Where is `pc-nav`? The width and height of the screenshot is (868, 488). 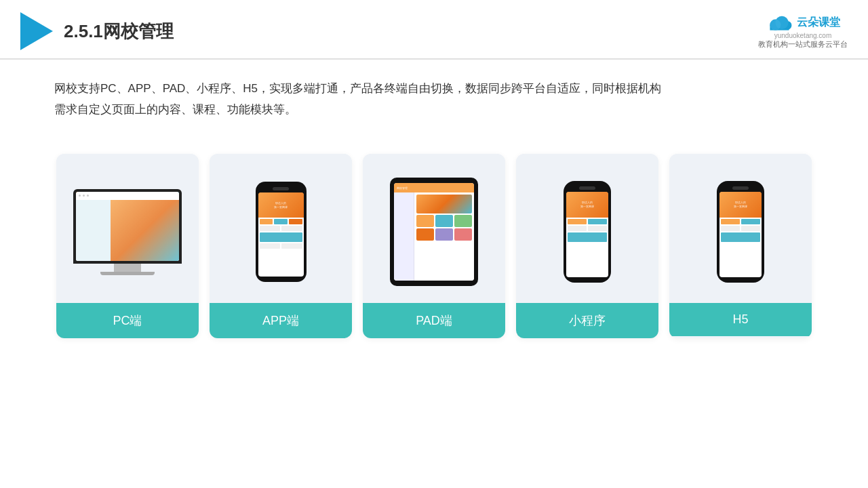 pc-nav is located at coordinates (127, 196).